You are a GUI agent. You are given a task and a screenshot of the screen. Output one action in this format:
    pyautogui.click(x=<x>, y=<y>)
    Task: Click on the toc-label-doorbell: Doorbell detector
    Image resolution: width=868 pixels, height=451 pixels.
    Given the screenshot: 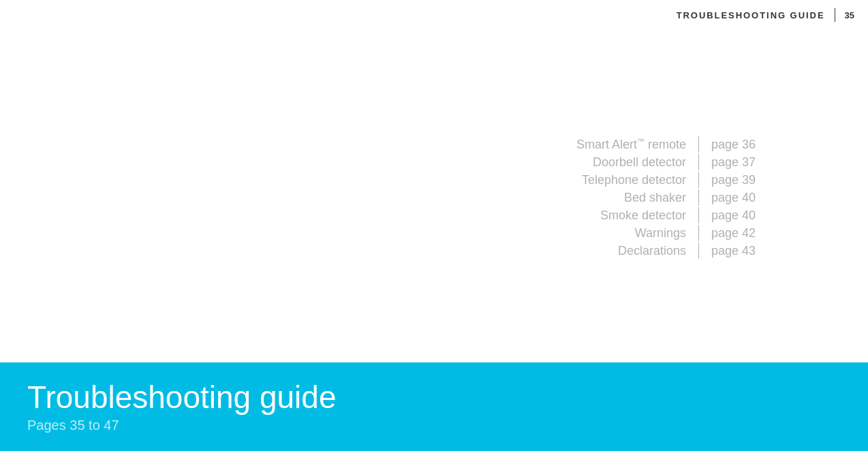 What is the action you would take?
    pyautogui.click(x=610, y=162)
    